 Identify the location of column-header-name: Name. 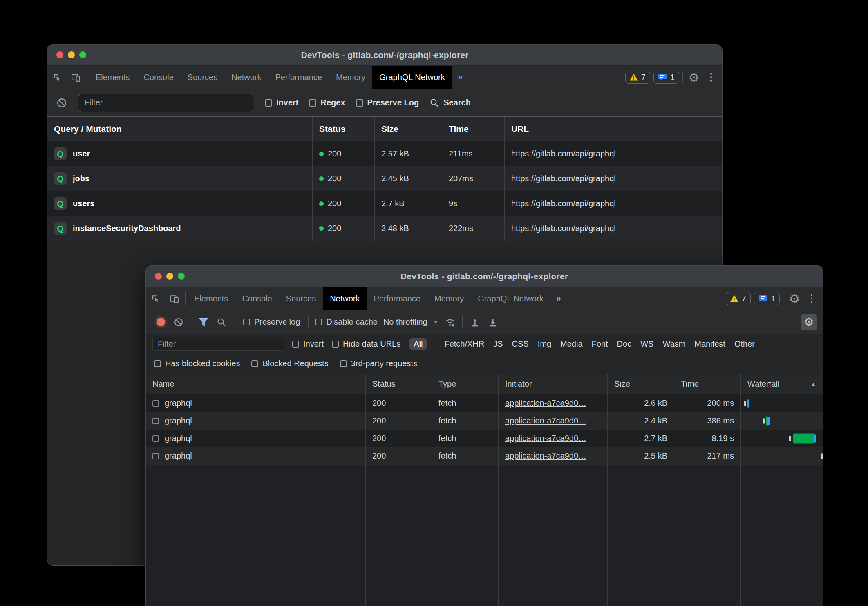
(256, 384).